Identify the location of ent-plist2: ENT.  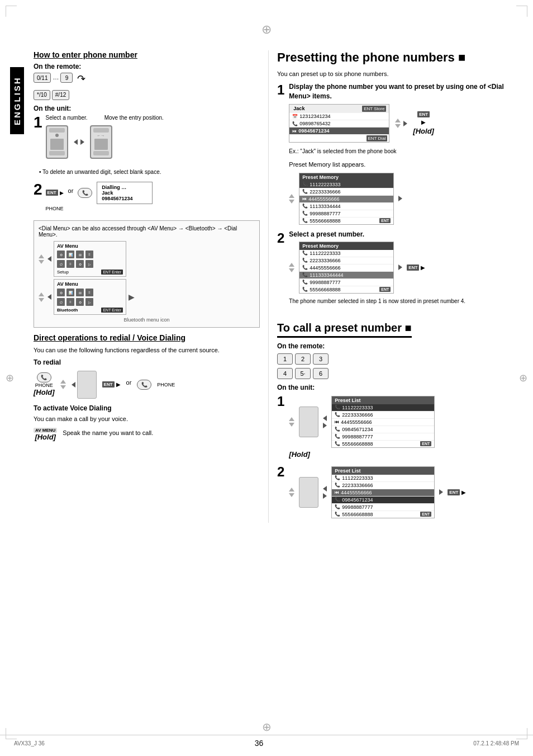
(426, 514).